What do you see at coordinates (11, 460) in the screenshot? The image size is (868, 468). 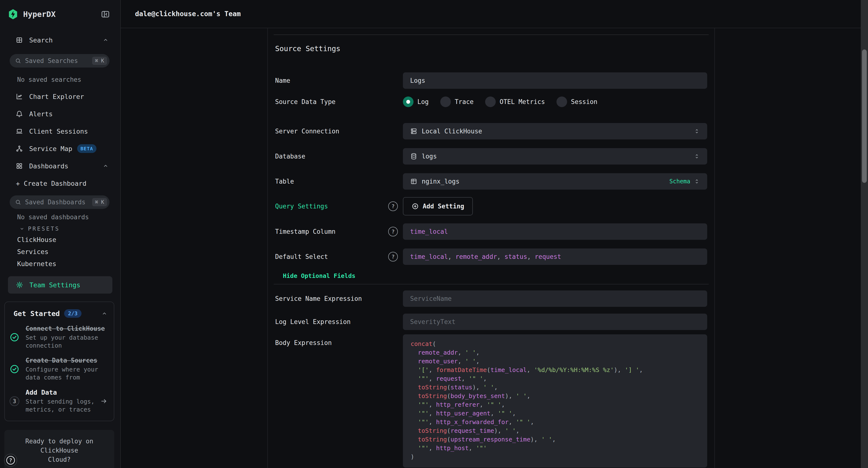 I see `help-button: ?` at bounding box center [11, 460].